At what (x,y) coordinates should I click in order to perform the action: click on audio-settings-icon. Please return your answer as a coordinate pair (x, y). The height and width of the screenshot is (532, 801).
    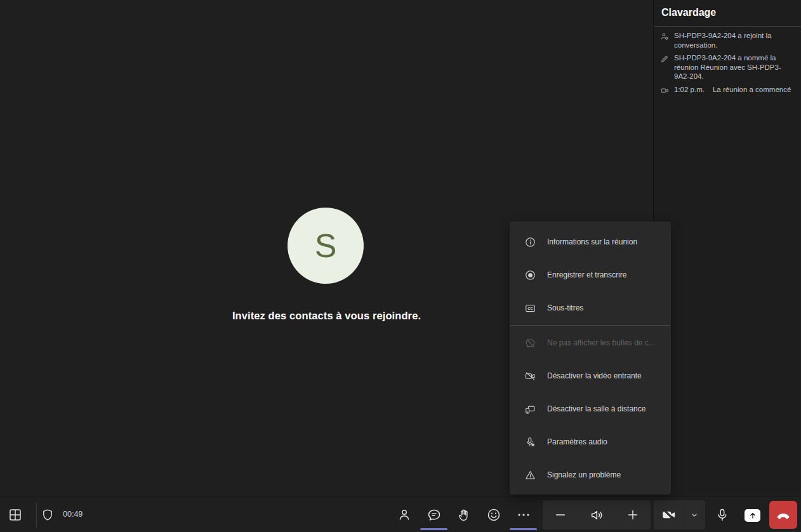
    Looking at the image, I should click on (531, 442).